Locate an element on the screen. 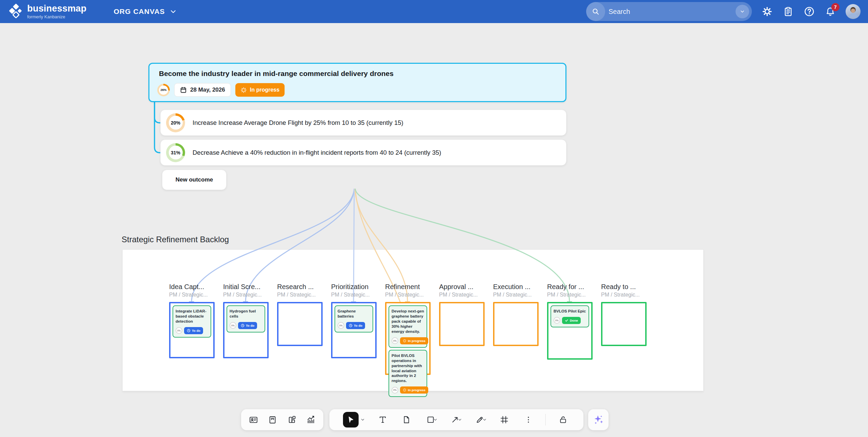 This screenshot has width=868, height=437. card-title: Develop next-gen graphene battery pack c… is located at coordinates (408, 322).